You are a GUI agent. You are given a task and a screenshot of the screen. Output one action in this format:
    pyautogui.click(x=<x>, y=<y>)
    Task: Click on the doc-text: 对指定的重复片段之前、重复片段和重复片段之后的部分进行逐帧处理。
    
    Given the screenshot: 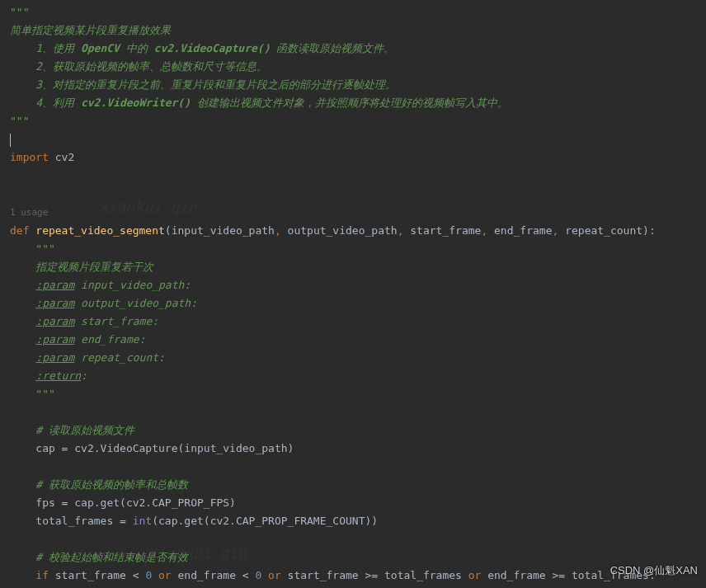 What is the action you would take?
    pyautogui.click(x=224, y=84)
    